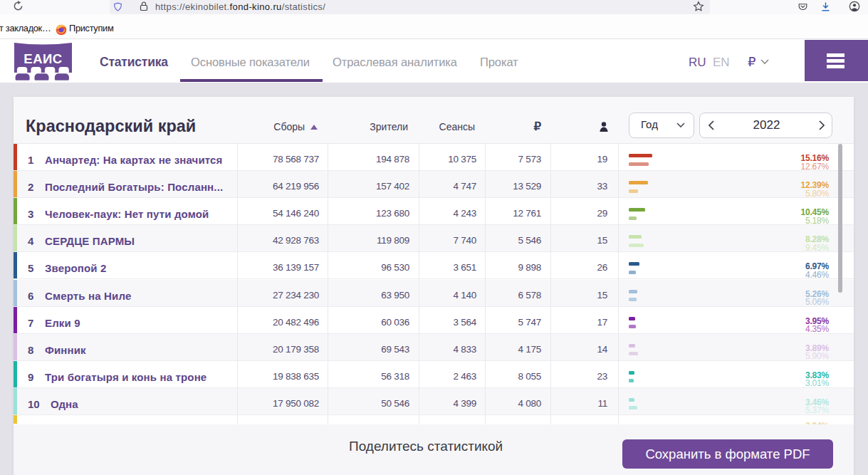 The height and width of the screenshot is (475, 868). What do you see at coordinates (43, 58) in the screenshot?
I see `svg-text: ЕАИС` at bounding box center [43, 58].